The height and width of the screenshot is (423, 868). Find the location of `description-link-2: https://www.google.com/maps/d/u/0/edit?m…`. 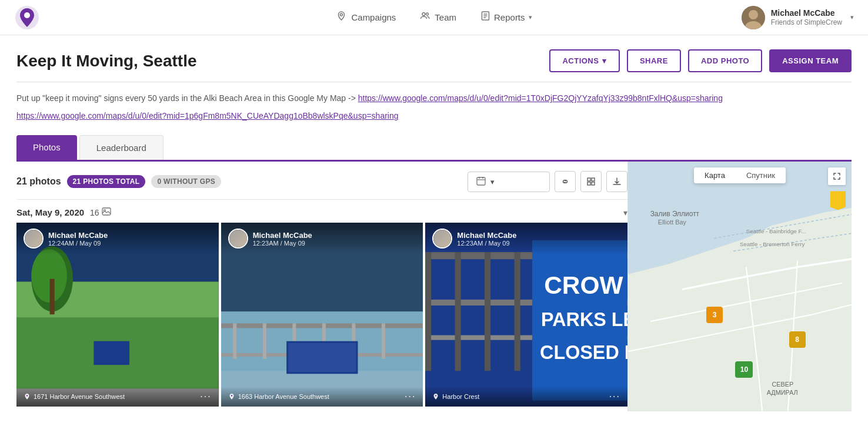

description-link-2: https://www.google.com/maps/d/u/0/edit?m… is located at coordinates (434, 116).